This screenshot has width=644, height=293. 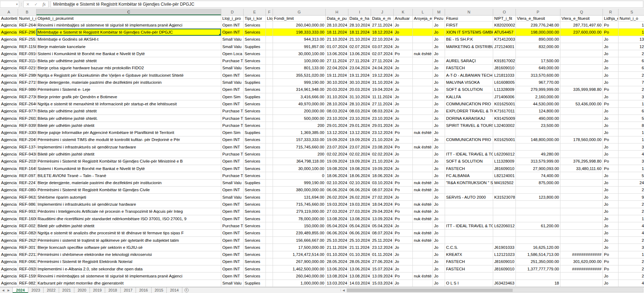 I want to click on column-header-R: R, so click(x=611, y=12).